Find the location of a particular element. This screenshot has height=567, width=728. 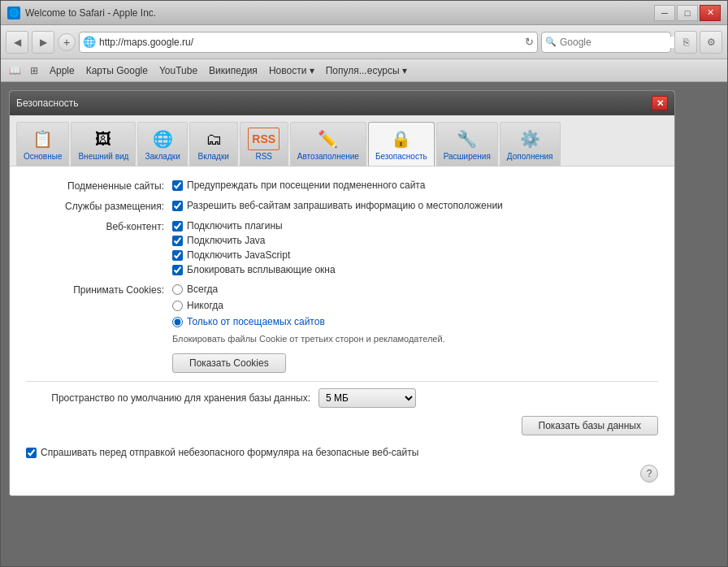

tab-basic: 📋 Основные is located at coordinates (42, 144).